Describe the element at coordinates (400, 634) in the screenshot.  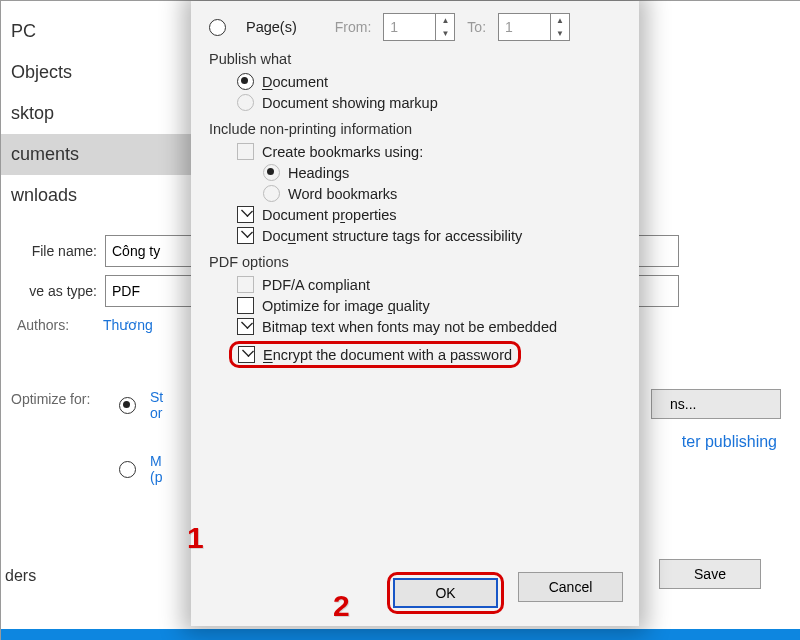
I see `statusbar` at that location.